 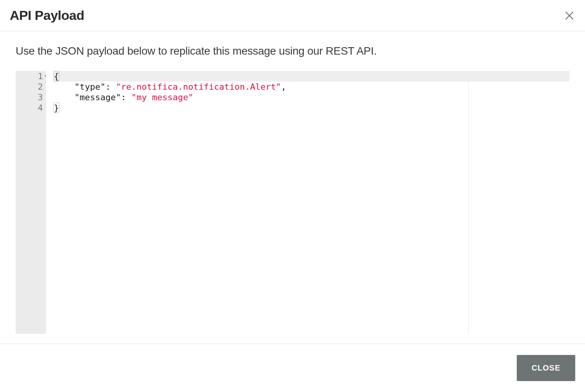 What do you see at coordinates (546, 368) in the screenshot?
I see `close-button: CLOSE` at bounding box center [546, 368].